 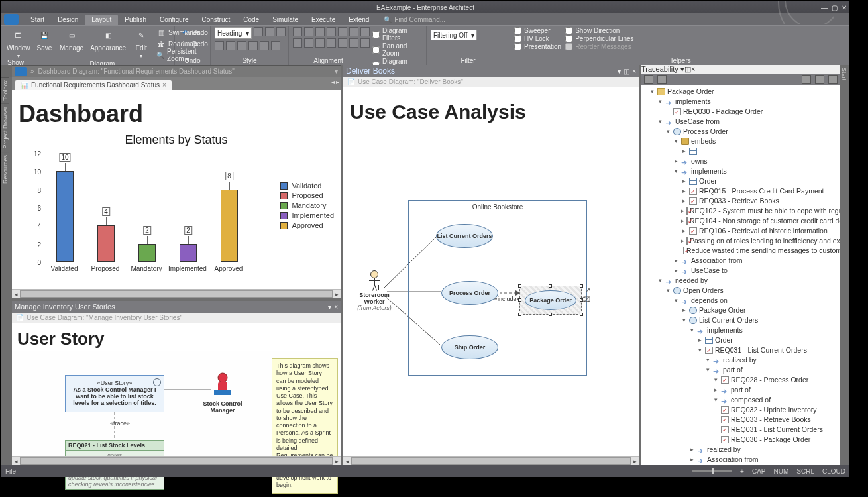 I want to click on menu-construct: Construct, so click(x=216, y=20).